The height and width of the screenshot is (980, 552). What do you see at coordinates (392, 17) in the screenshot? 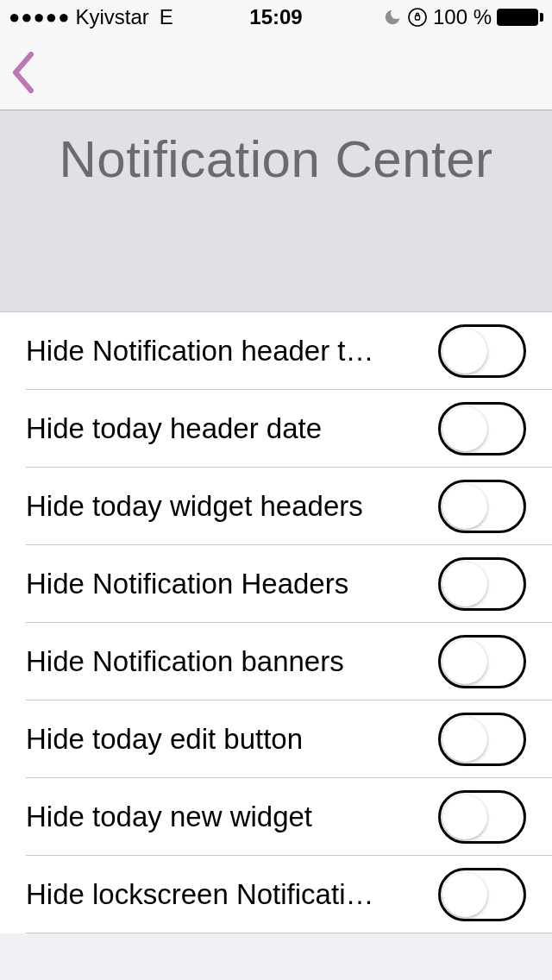
I see `do-not-disturb-icon` at bounding box center [392, 17].